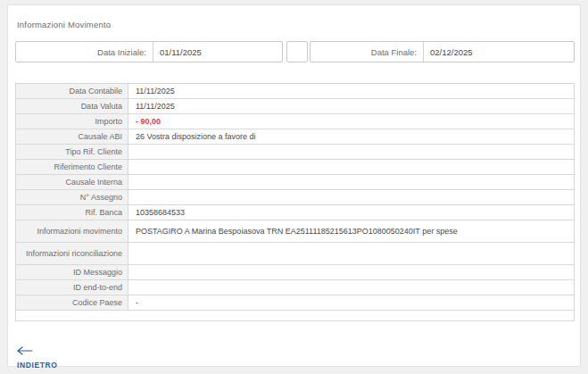  I want to click on row-label: Importo, so click(72, 121).